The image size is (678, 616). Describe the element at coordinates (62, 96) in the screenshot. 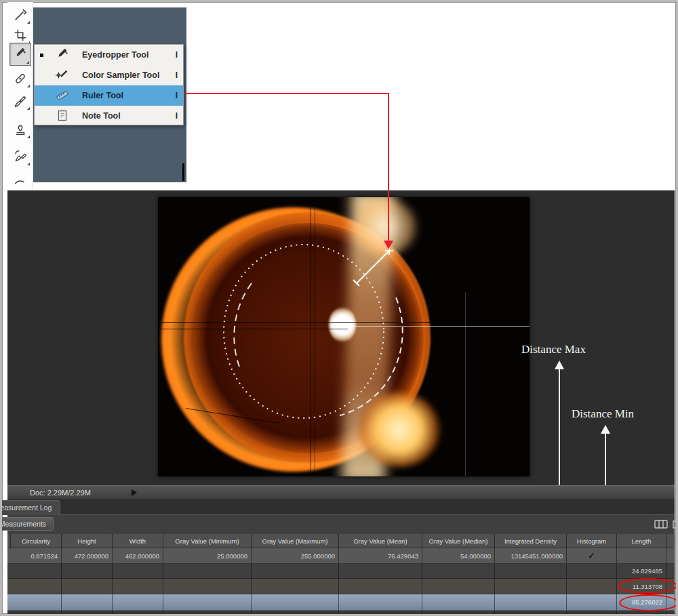

I see `ruler-icon` at that location.